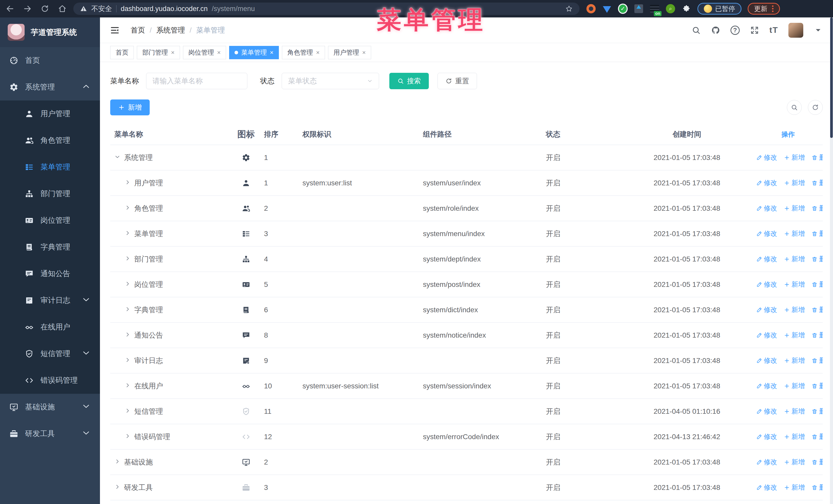  What do you see at coordinates (205, 53) in the screenshot?
I see `tab-岗位管理: 岗位管理×` at bounding box center [205, 53].